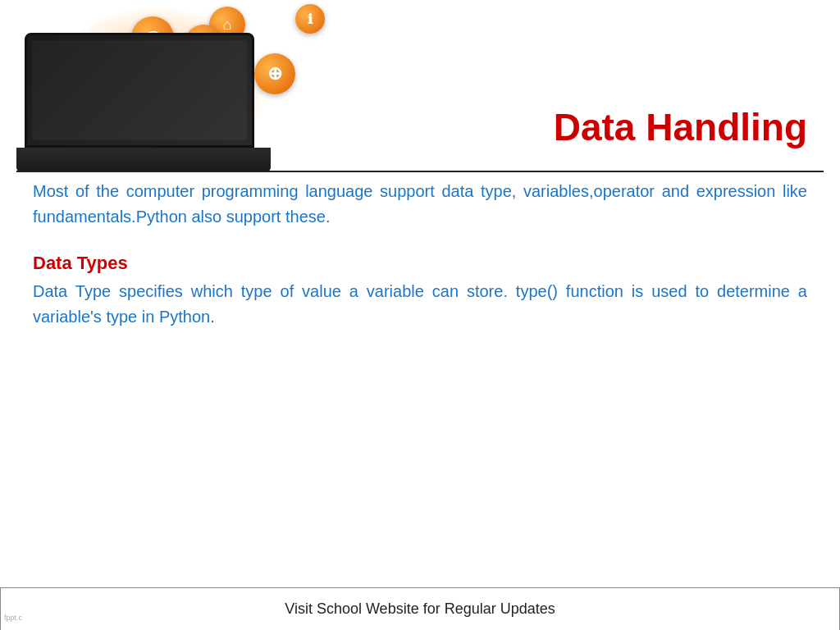 The width and height of the screenshot is (840, 630). Describe the element at coordinates (156, 94) in the screenshot. I see `laptop-image` at that location.